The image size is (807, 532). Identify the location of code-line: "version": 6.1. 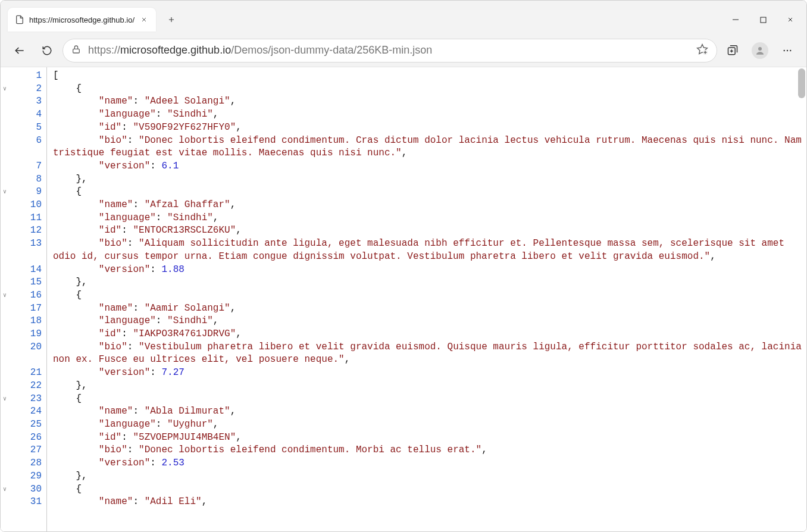
(430, 167).